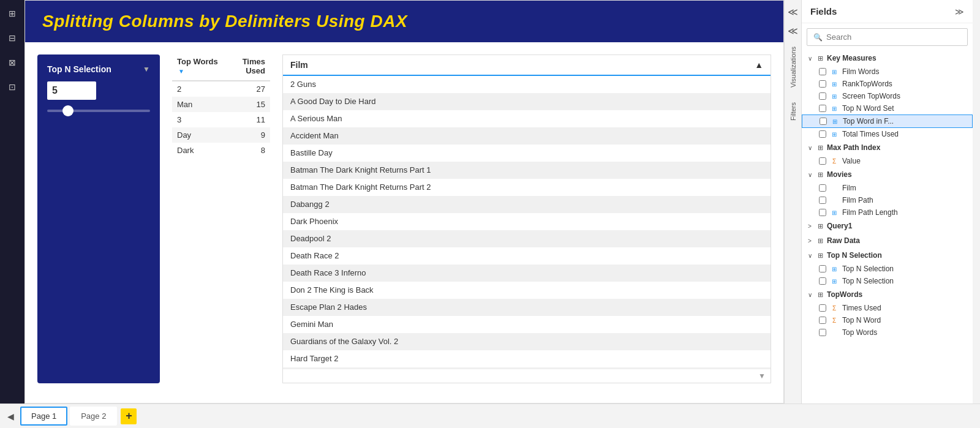 Image resolution: width=980 pixels, height=428 pixels. I want to click on page-tab-1: Page 1, so click(44, 416).